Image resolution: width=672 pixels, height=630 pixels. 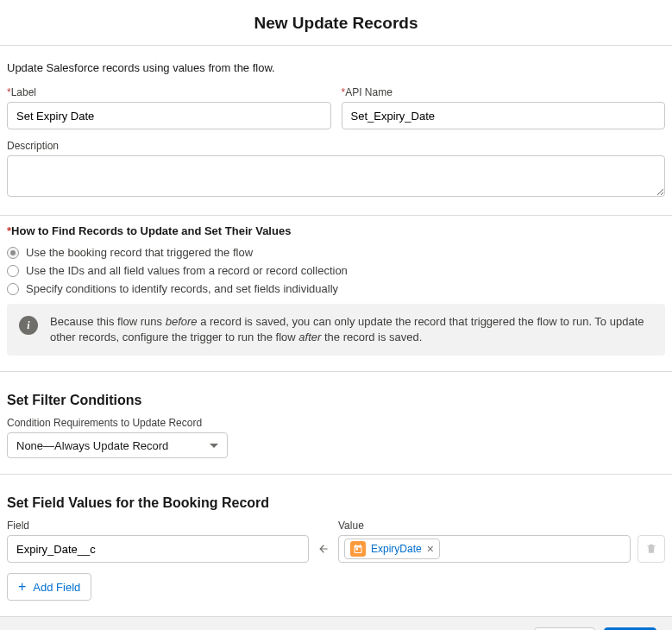 What do you see at coordinates (186, 271) in the screenshot?
I see `radio-label: Use the IDs and all field values from a …` at bounding box center [186, 271].